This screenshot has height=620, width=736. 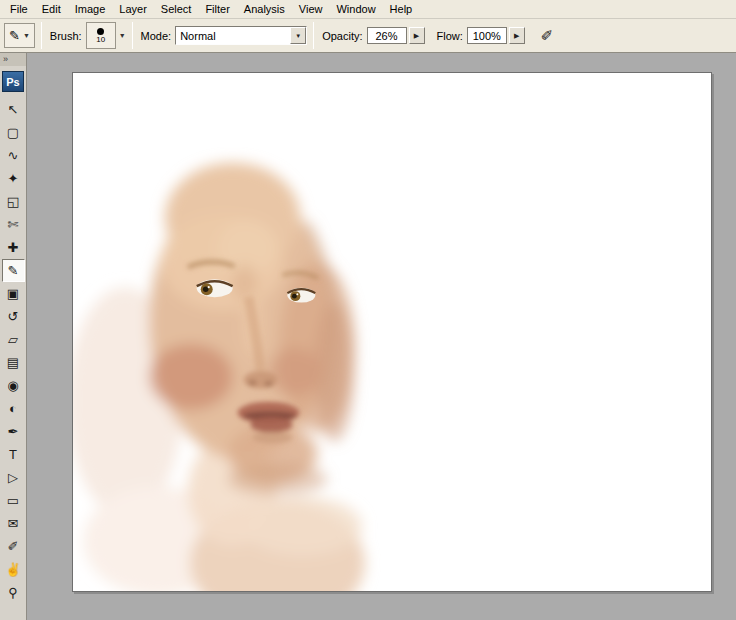 I want to click on flow-field: 100%, so click(x=487, y=36).